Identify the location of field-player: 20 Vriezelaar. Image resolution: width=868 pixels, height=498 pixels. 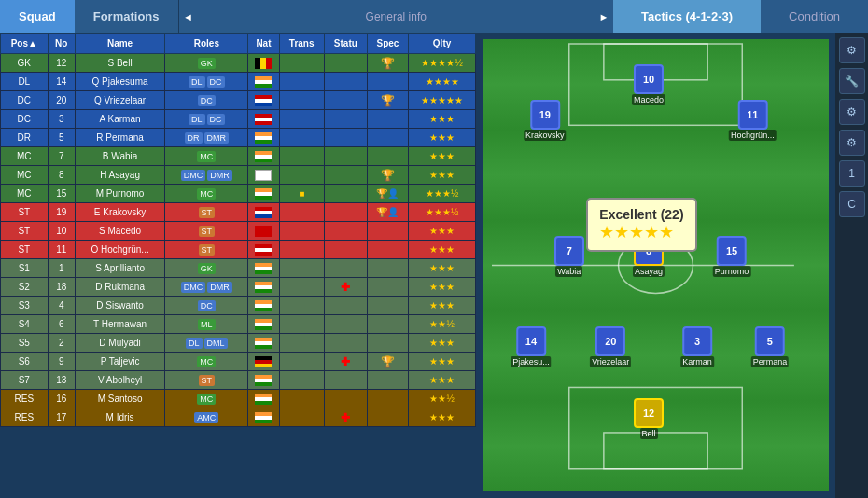
(610, 347).